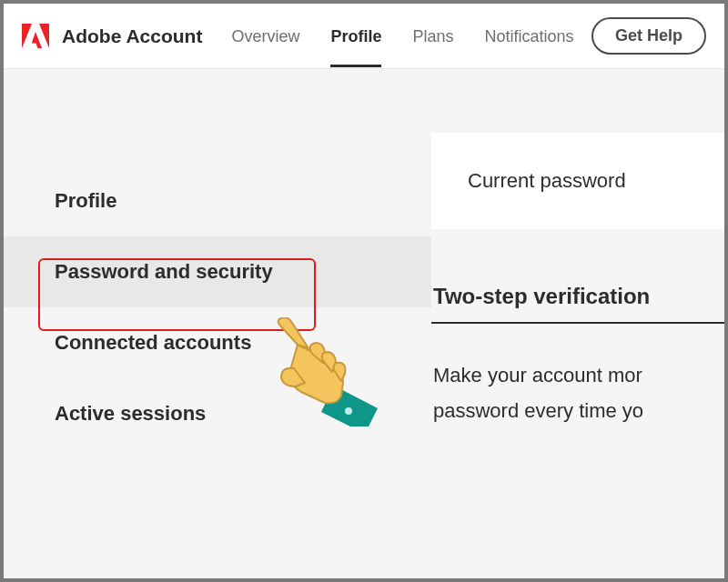 The width and height of the screenshot is (728, 582). I want to click on adobe-logo-icon, so click(35, 36).